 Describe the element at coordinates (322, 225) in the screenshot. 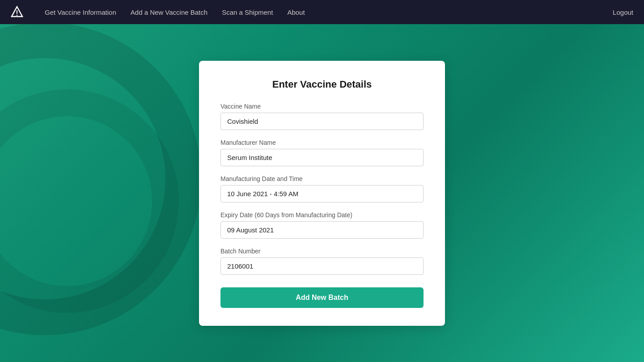

I see `expiry-date-group: Expiry Date (60 Days from Manufacturing …` at that location.